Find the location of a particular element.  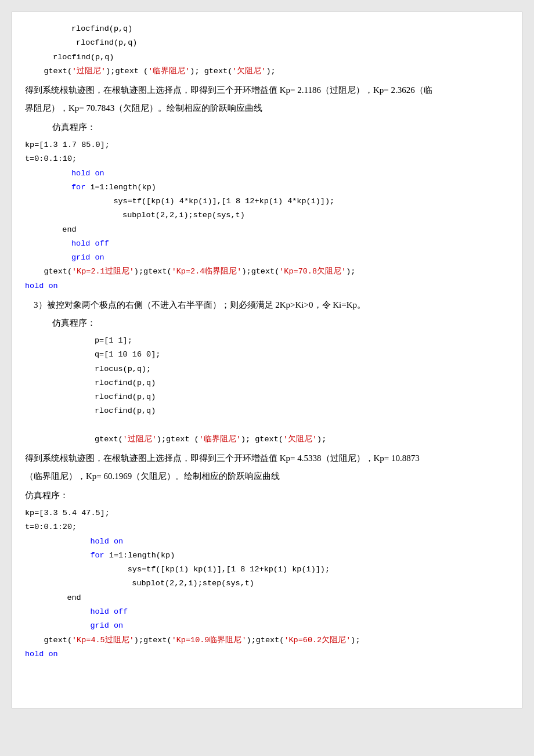

code-line: gtext('Kp=4.5过阻尼');gtext('Kp=10.9临界阻尼');… is located at coordinates (267, 640).